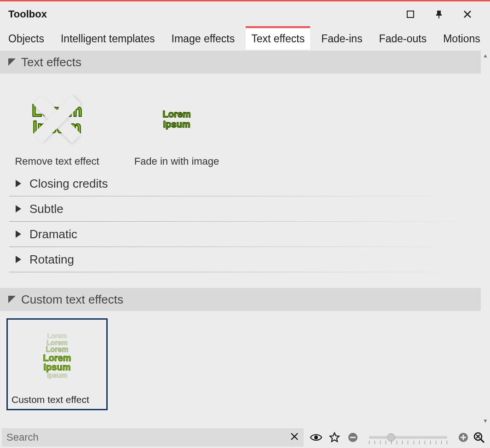 Image resolution: width=490 pixels, height=448 pixels. What do you see at coordinates (69, 184) in the screenshot?
I see `category-label: Closing credits` at bounding box center [69, 184].